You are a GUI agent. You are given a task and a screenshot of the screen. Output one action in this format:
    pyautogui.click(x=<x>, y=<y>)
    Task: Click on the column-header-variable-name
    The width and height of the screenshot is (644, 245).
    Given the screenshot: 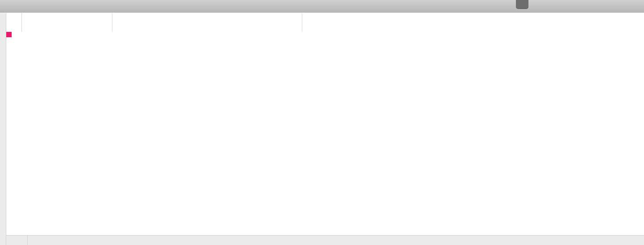 What is the action you would take?
    pyautogui.click(x=67, y=22)
    